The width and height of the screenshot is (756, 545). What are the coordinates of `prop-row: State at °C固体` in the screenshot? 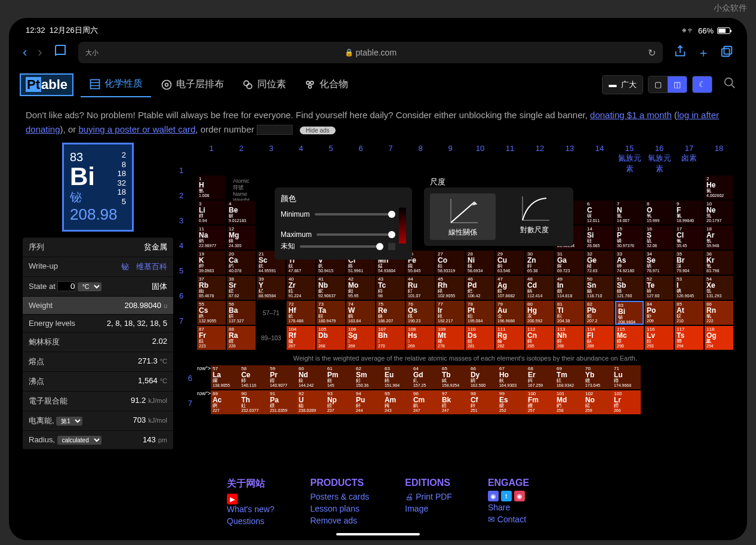 It's located at (98, 287).